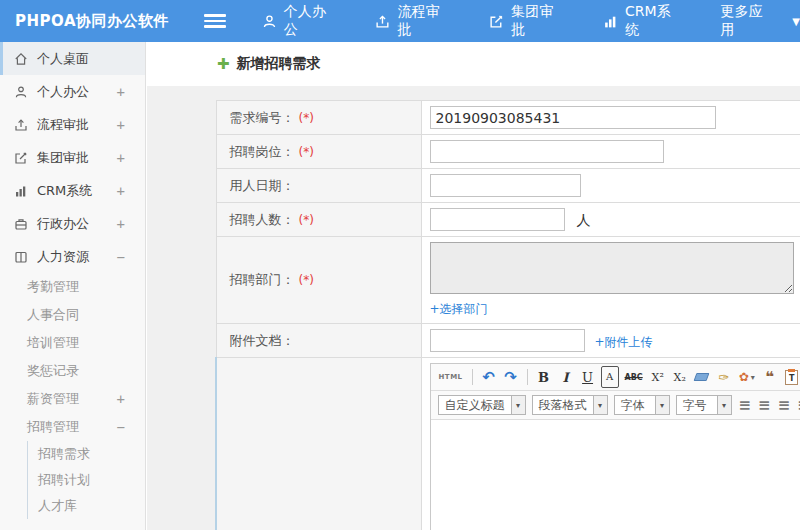 This screenshot has height=530, width=800. Describe the element at coordinates (764, 405) in the screenshot. I see `align-center-button: ≡` at that location.